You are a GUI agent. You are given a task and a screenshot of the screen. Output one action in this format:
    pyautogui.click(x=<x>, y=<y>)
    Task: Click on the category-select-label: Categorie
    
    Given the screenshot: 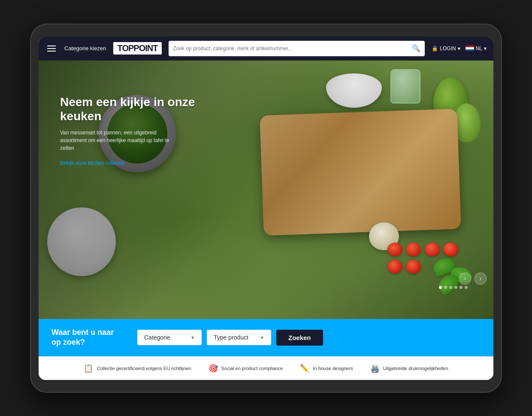 What is the action you would take?
    pyautogui.click(x=157, y=337)
    